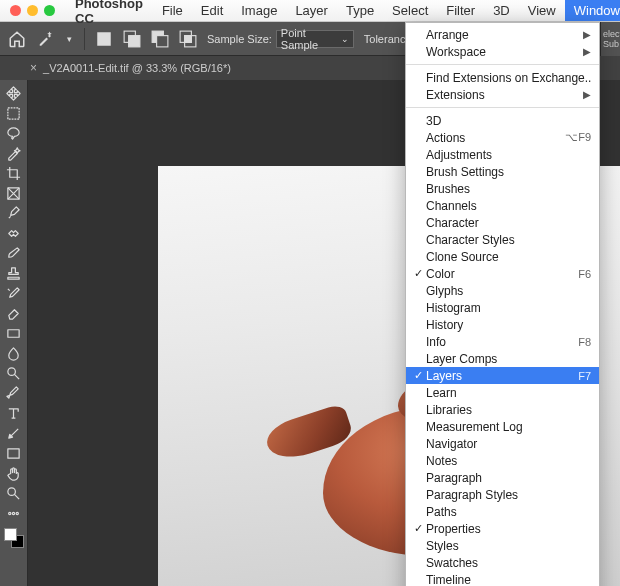 This screenshot has width=620, height=586. Describe the element at coordinates (502, 410) in the screenshot. I see `menu-item-libraries: Libraries` at that location.